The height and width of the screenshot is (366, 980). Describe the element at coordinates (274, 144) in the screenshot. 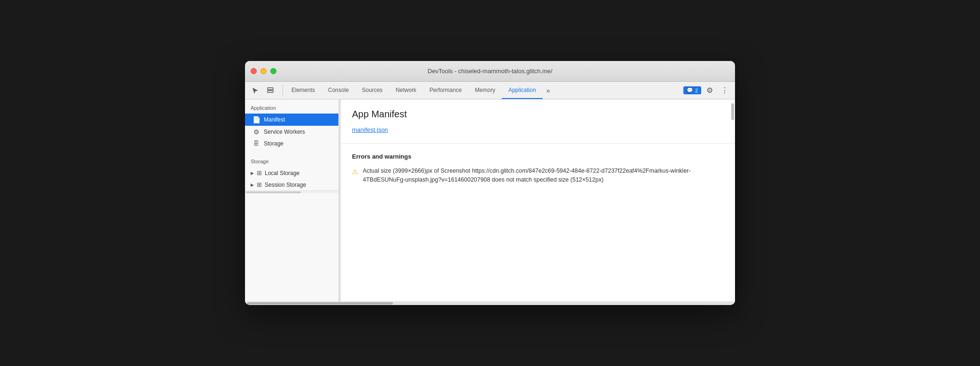

I see `sidebar-item-storage-label: Storage` at that location.